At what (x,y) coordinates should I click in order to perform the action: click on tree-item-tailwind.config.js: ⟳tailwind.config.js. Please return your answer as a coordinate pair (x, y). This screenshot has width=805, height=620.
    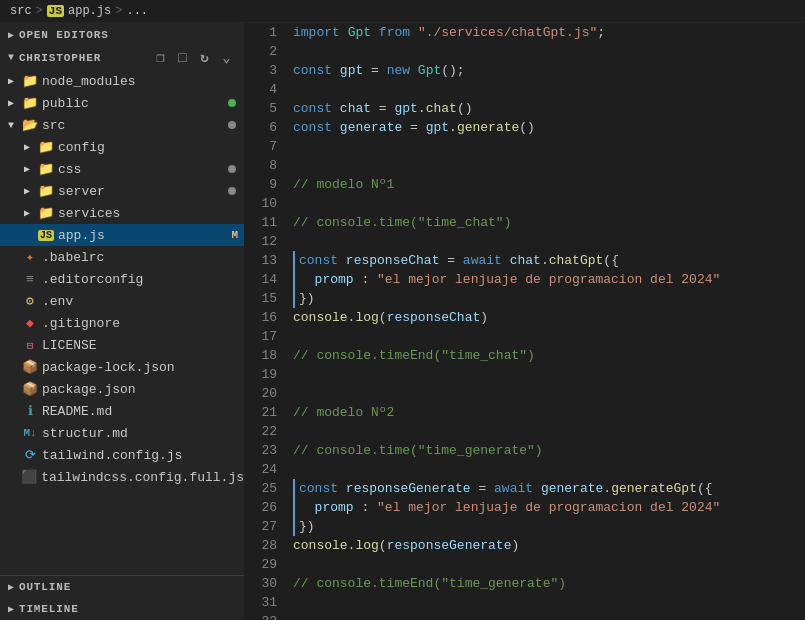
    Looking at the image, I should click on (122, 455).